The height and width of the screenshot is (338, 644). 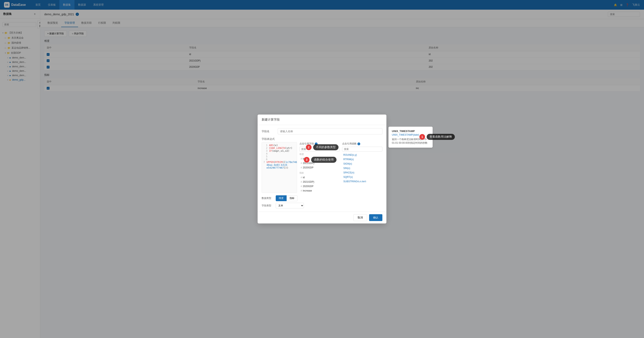 What do you see at coordinates (322, 218) in the screenshot?
I see `dialog-footer: 取消 确认` at bounding box center [322, 218].